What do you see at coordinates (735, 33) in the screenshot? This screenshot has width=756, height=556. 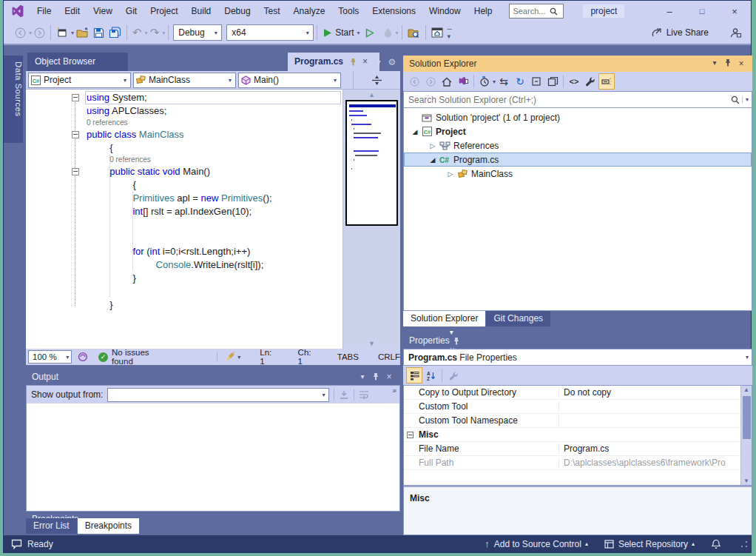 I see `sign-in-user-button` at bounding box center [735, 33].